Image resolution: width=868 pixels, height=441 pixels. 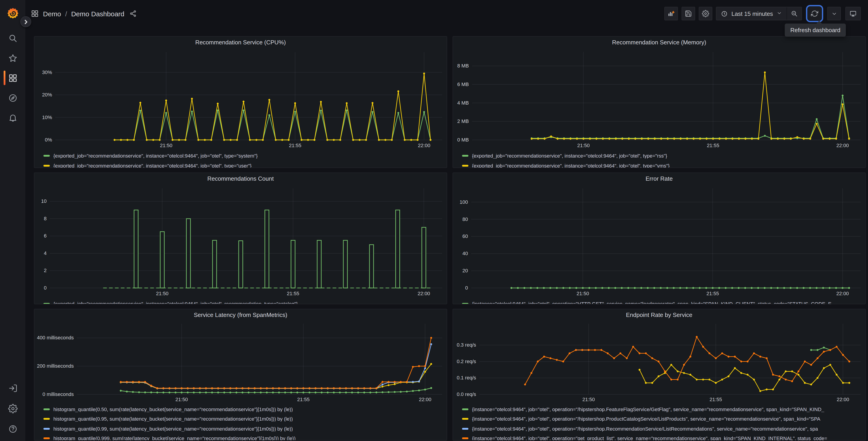 I want to click on sidebar-item-search, so click(x=13, y=38).